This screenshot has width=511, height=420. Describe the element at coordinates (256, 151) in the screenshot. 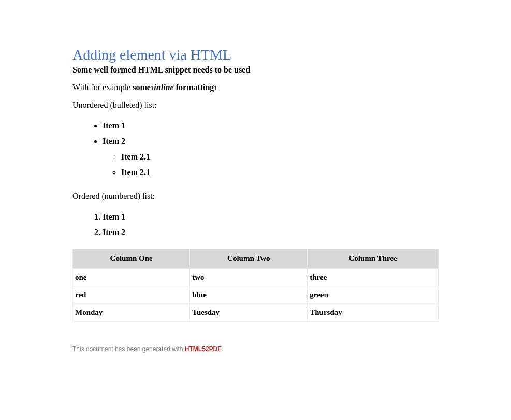

I see `unordered-list: Item 1 Item 2 Item 2.1 Item 2.1` at that location.